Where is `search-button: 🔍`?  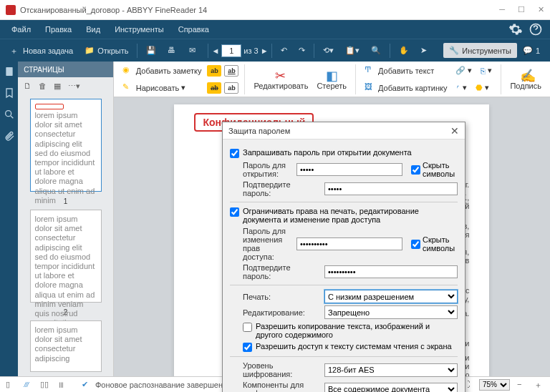
search-button: 🔍 is located at coordinates (376, 50).